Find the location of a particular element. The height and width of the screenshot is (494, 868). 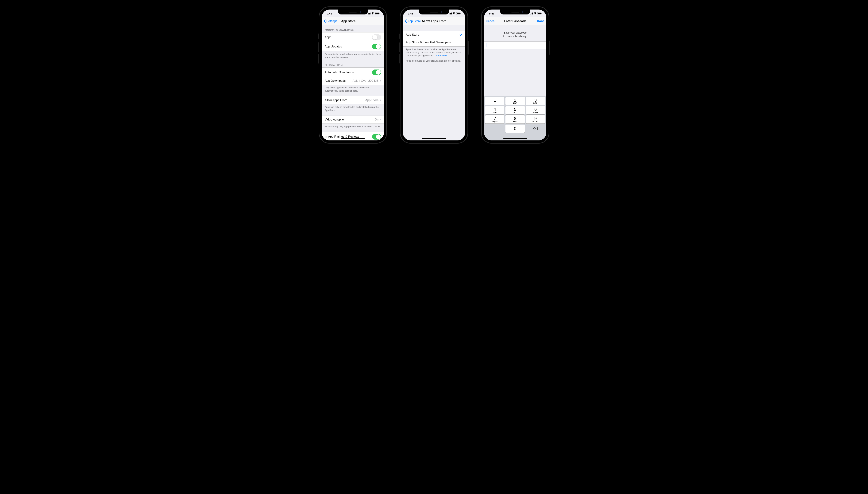

toggle-ratings is located at coordinates (377, 137).